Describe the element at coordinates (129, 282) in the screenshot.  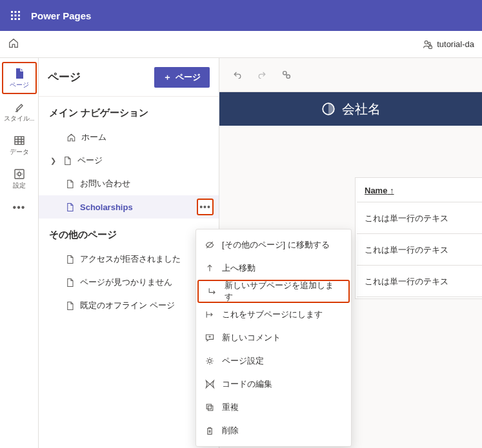
I see `tree-not-found: ページが見つかりません` at that location.